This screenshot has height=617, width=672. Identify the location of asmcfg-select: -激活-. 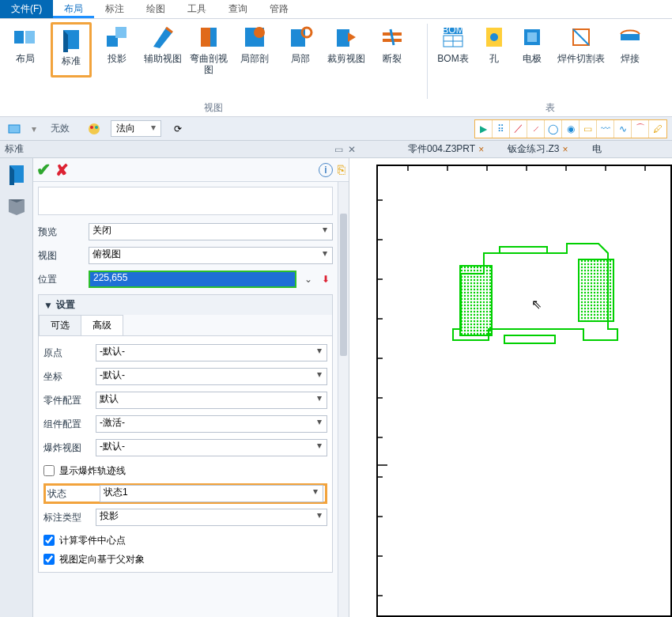
(212, 424).